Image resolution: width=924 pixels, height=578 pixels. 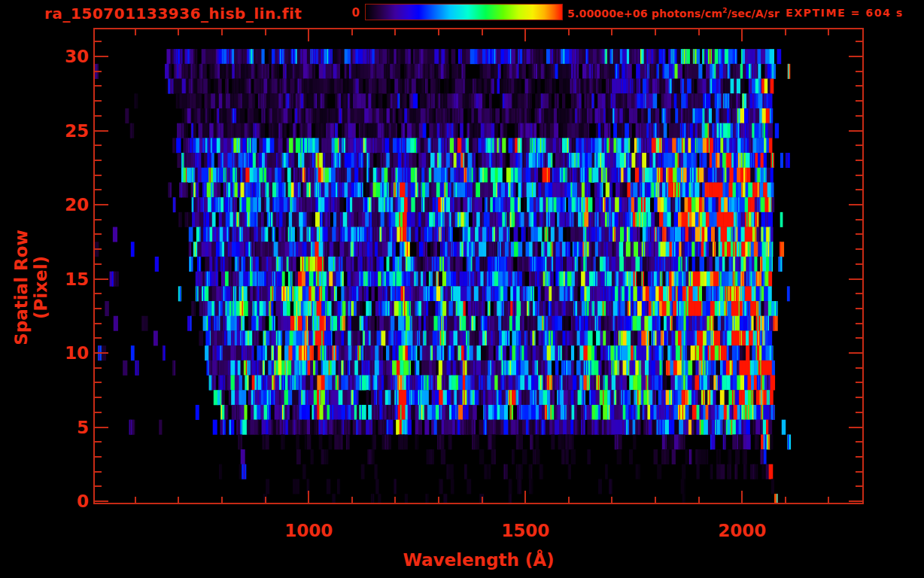 What do you see at coordinates (464, 12) in the screenshot?
I see `colorbar-gradient` at bounding box center [464, 12].